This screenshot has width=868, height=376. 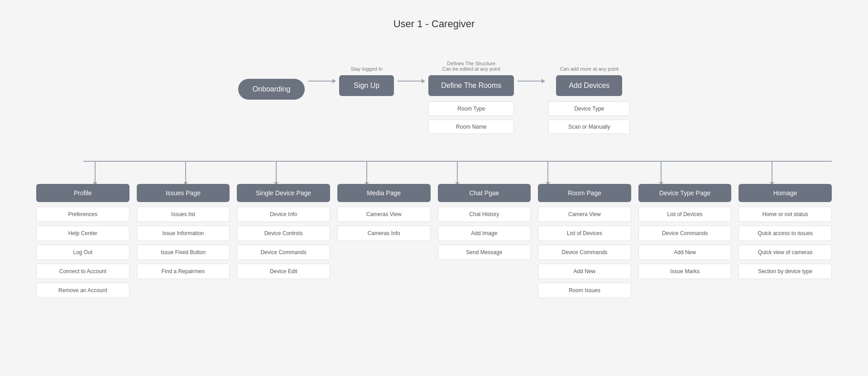 What do you see at coordinates (283, 233) in the screenshot?
I see `single-device-item-1: Device Controls` at bounding box center [283, 233].